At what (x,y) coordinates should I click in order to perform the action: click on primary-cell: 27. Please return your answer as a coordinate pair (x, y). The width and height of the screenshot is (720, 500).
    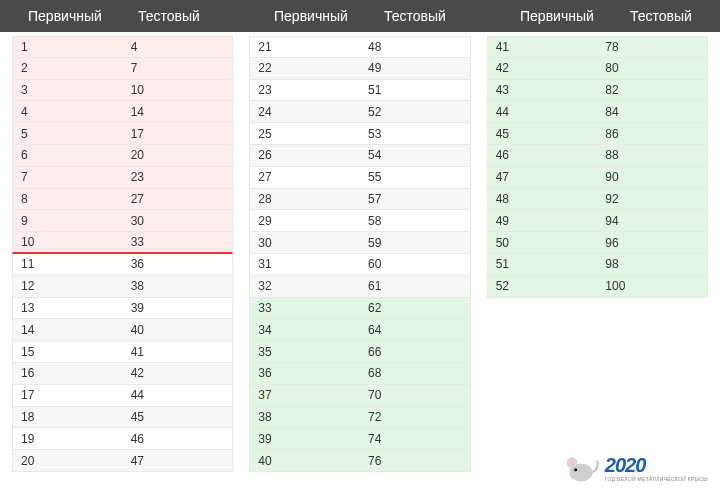
    Looking at the image, I should click on (305, 177).